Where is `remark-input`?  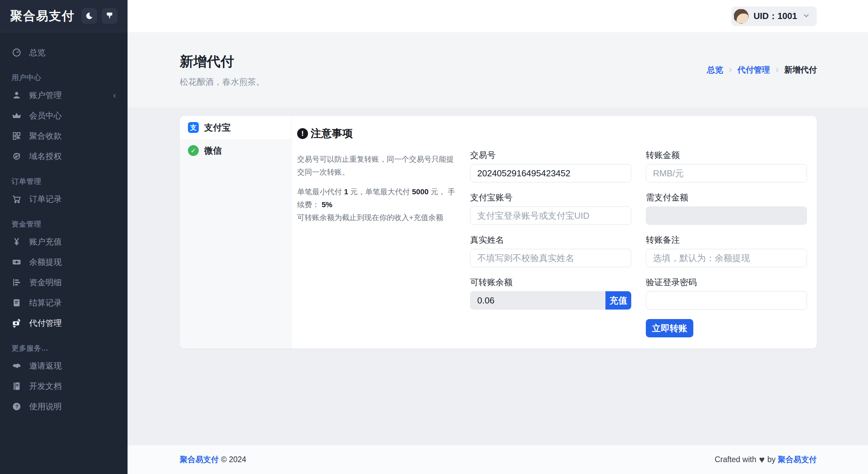
remark-input is located at coordinates (727, 258).